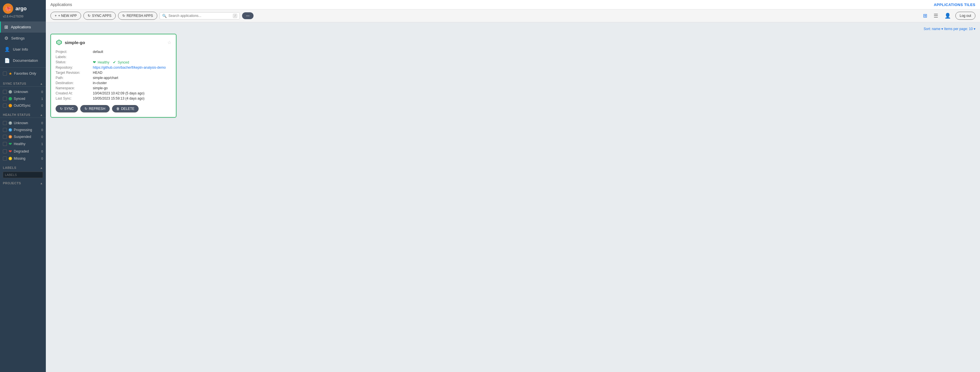 The image size is (980, 372). I want to click on card-row-labels: Labels:, so click(113, 57).